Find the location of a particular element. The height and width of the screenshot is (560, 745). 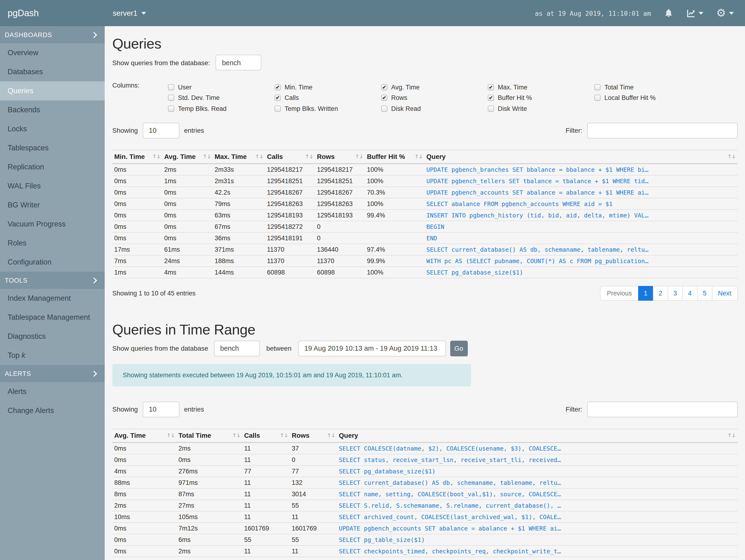

sidebar-item: Vacuum Progress is located at coordinates (53, 224).